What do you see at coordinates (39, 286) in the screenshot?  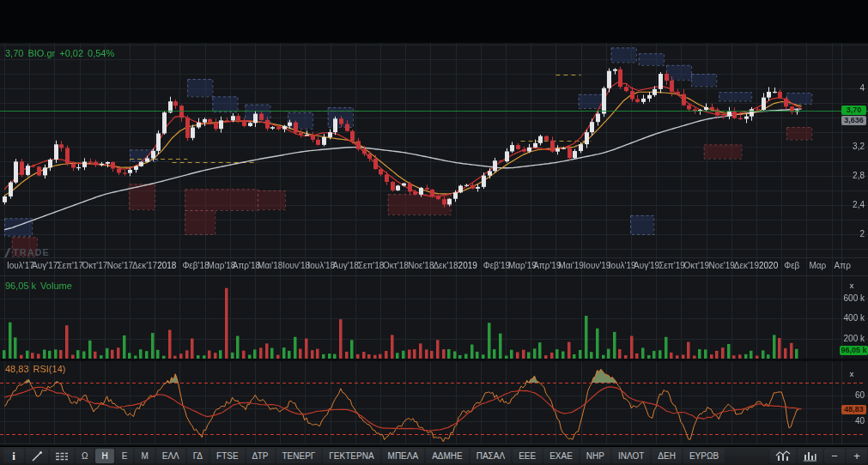 I see `volume-legend: 96,05 k Volume` at bounding box center [39, 286].